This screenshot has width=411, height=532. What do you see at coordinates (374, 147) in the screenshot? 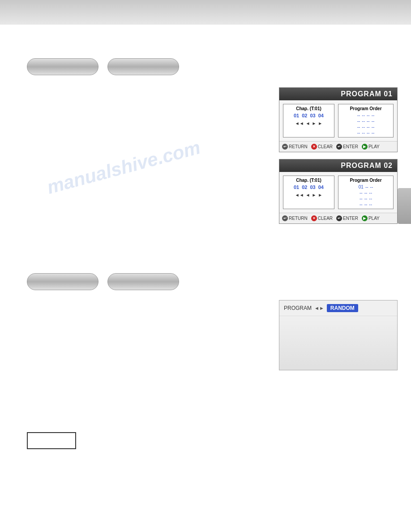
I see `play-label-1: PLAY` at bounding box center [374, 147].